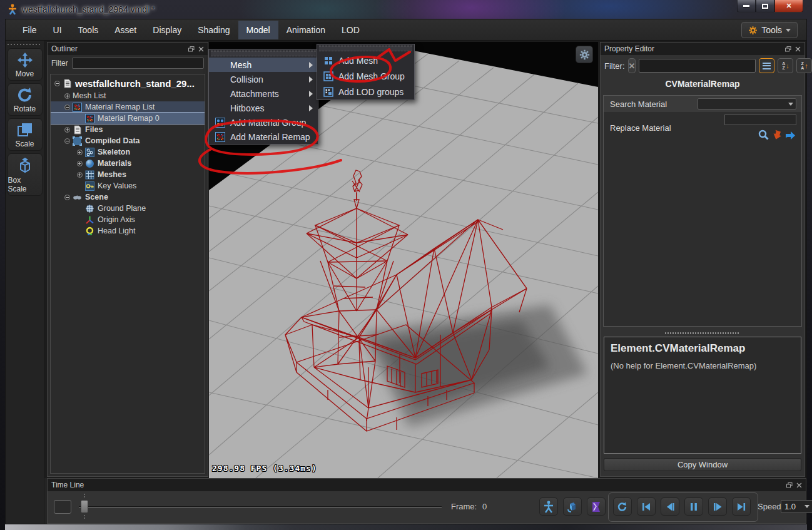 The height and width of the screenshot is (530, 812). What do you see at coordinates (703, 211) in the screenshot?
I see `property-form: Search Material Replace Material` at bounding box center [703, 211].